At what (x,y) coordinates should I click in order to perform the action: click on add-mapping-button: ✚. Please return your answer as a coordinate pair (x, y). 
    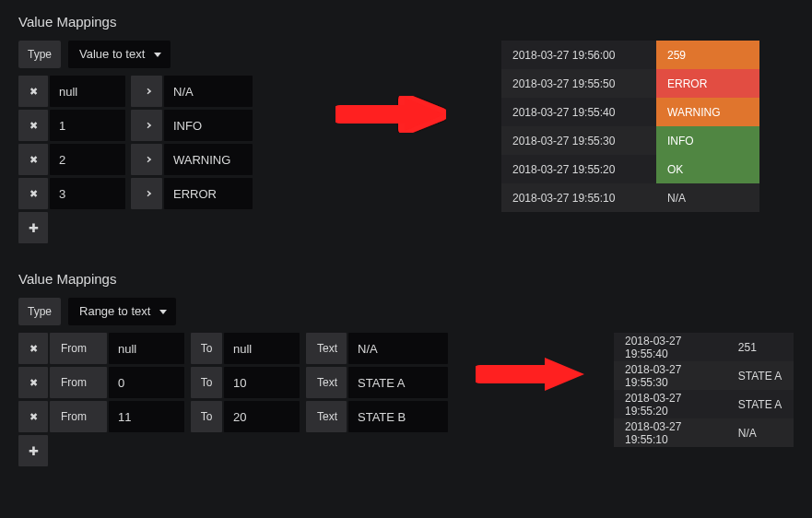
    Looking at the image, I should click on (33, 228).